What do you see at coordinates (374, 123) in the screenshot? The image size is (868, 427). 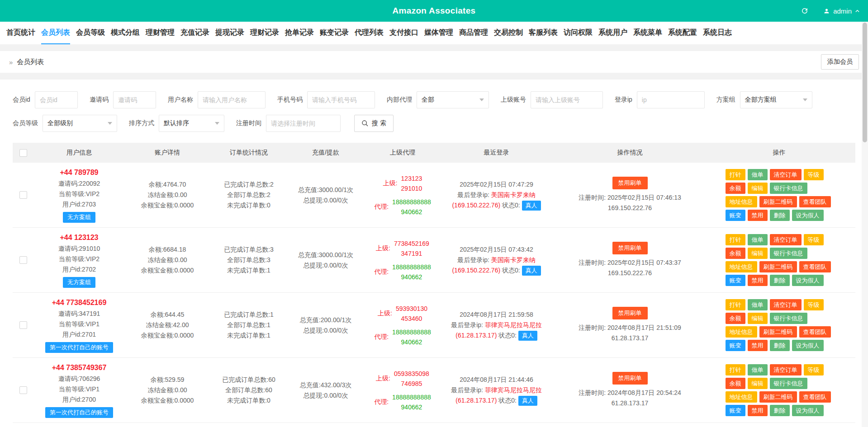 I see `search-button: 搜 索` at bounding box center [374, 123].